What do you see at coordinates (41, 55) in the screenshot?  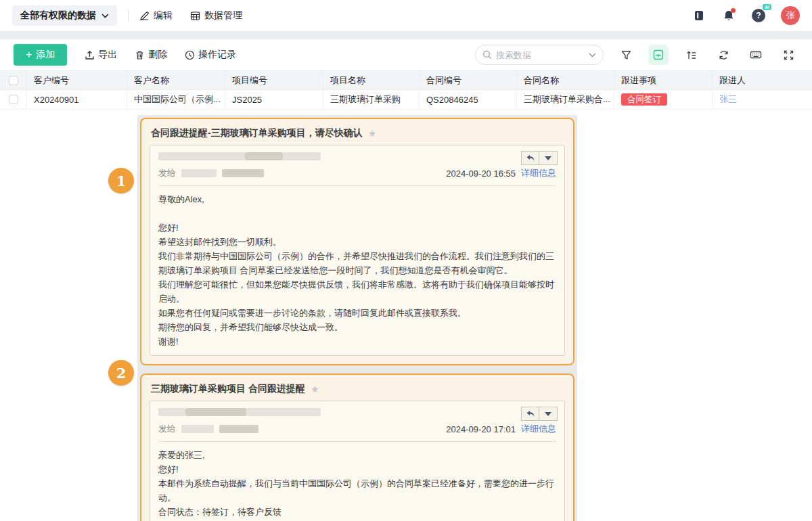 I see `add-button: + 添加` at bounding box center [41, 55].